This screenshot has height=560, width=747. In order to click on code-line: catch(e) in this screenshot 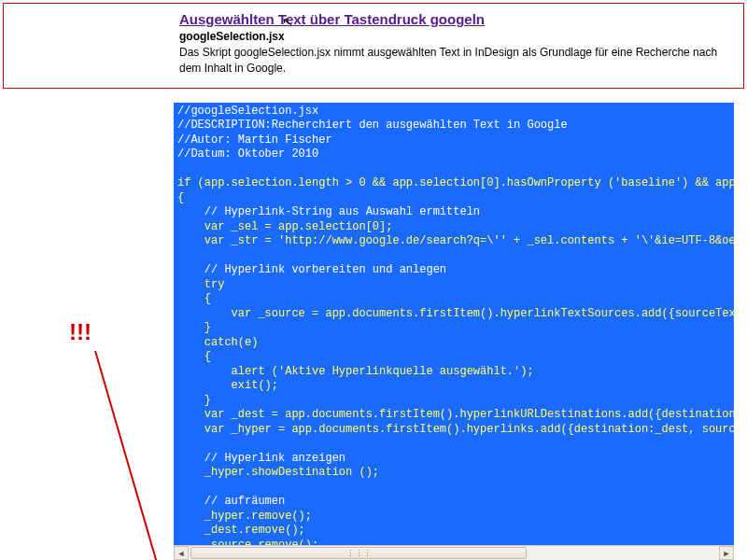, I will do `click(218, 343)`.